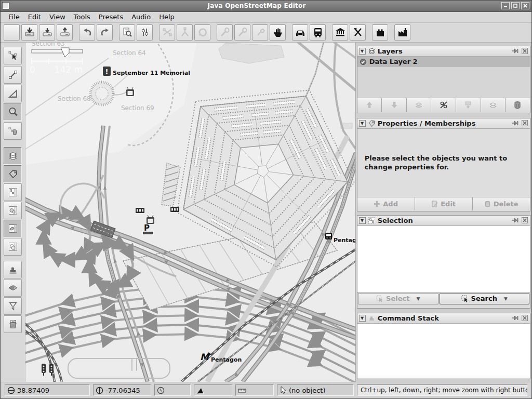  I want to click on car-preset-button, so click(300, 32).